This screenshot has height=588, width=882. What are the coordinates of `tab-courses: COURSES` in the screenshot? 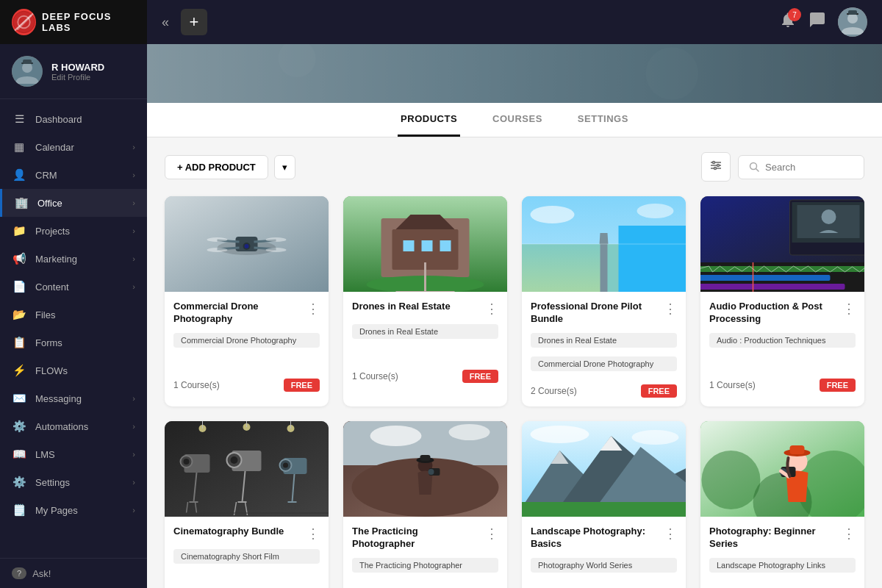 It's located at (517, 120).